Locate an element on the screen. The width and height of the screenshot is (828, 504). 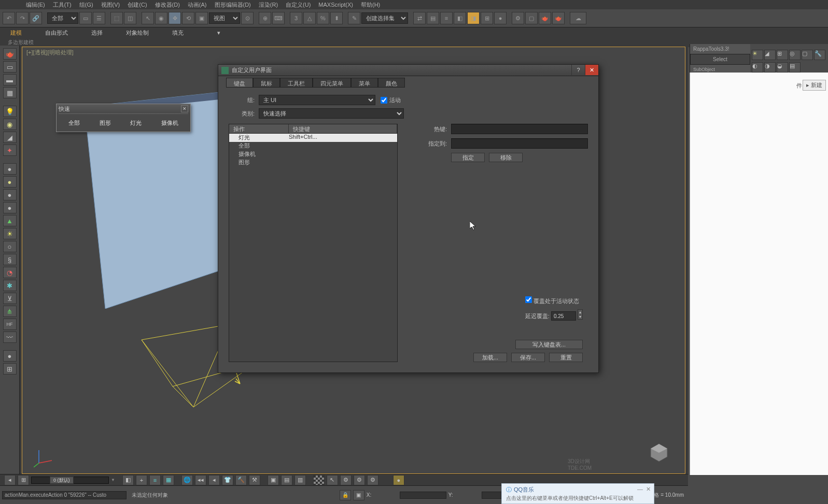
tl-isolate-icon: ◧ is located at coordinates (128, 480).